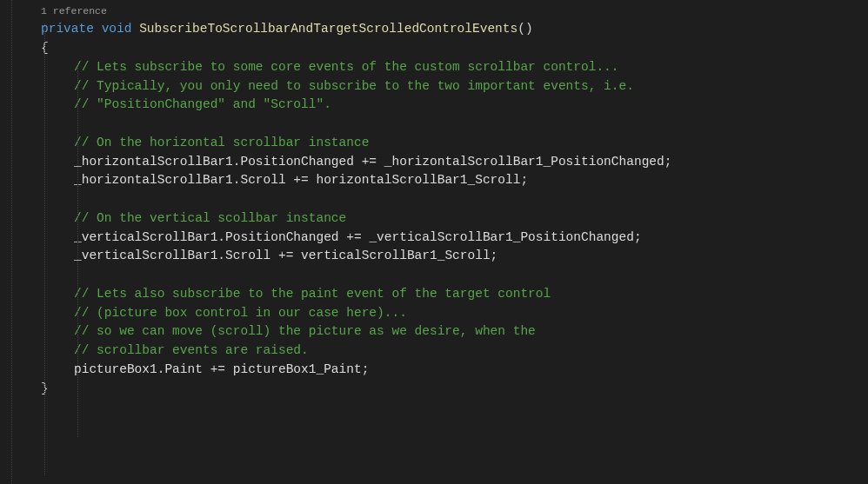 The height and width of the screenshot is (484, 868). Describe the element at coordinates (434, 68) in the screenshot. I see `code-line: // Lets subscribe to some core events of…` at that location.